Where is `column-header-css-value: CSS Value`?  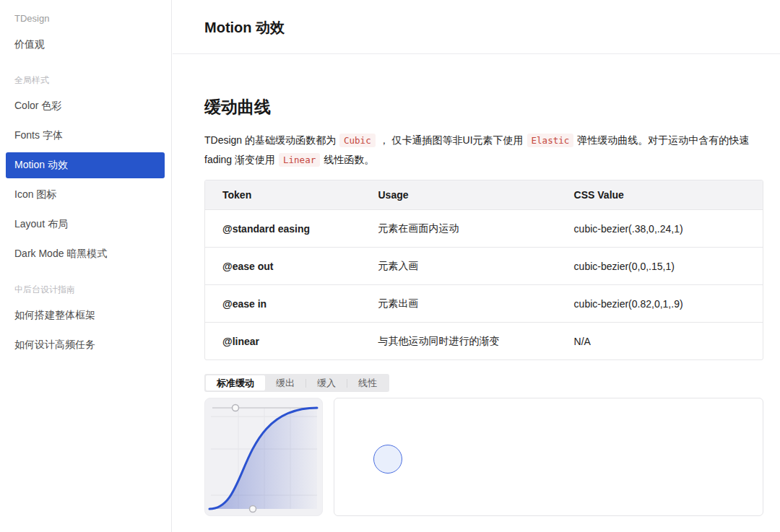
column-header-css-value: CSS Value is located at coordinates (660, 195).